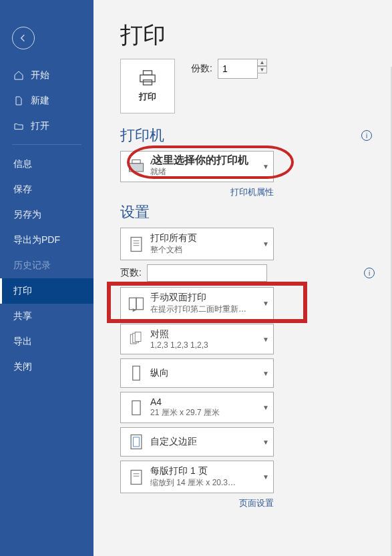 Image resolution: width=392 pixels, height=556 pixels. Describe the element at coordinates (246, 212) in the screenshot. I see `settings-section-title: 设置` at that location.